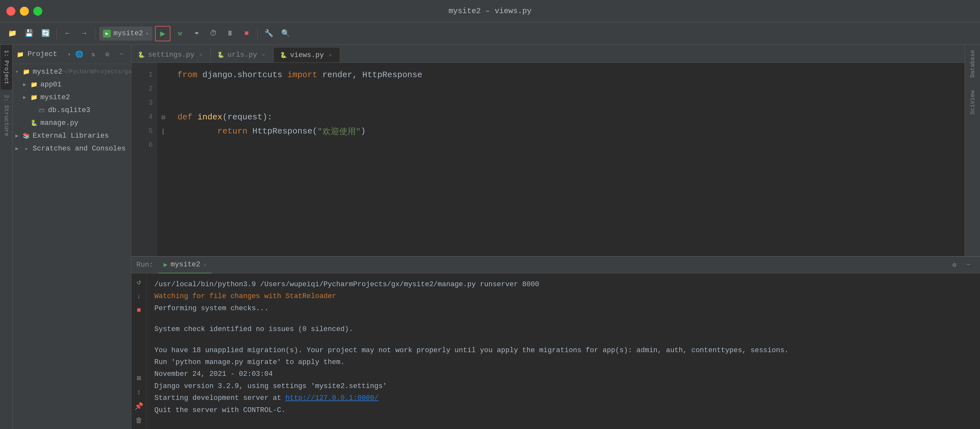 This screenshot has width=980, height=429. What do you see at coordinates (954, 265) in the screenshot?
I see `run-settings-btn: ⚙` at bounding box center [954, 265].